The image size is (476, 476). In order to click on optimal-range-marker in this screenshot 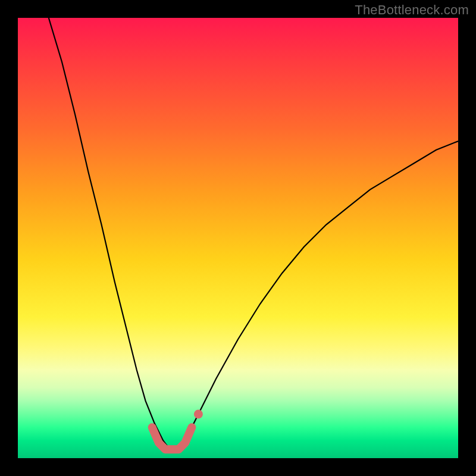, I will do `click(173, 438)`.